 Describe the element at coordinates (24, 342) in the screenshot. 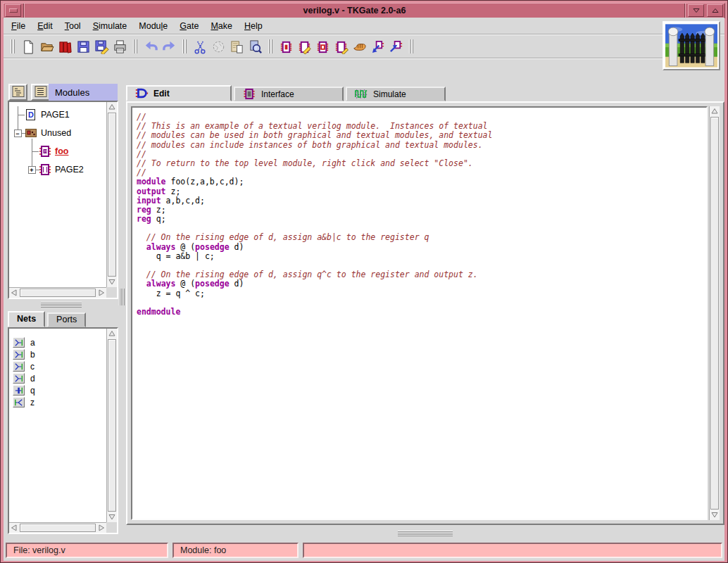

I see `net-item-a: a` at that location.